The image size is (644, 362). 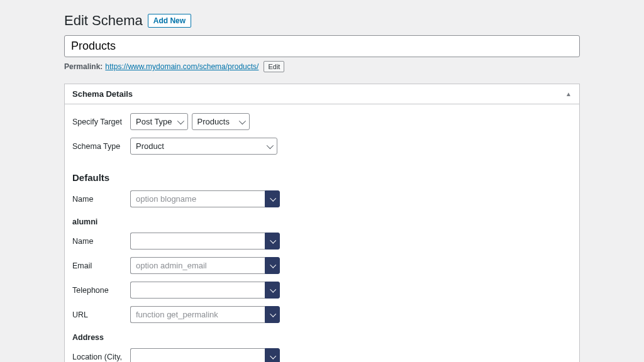 I want to click on specify-target-label: Specify Target, so click(x=101, y=120).